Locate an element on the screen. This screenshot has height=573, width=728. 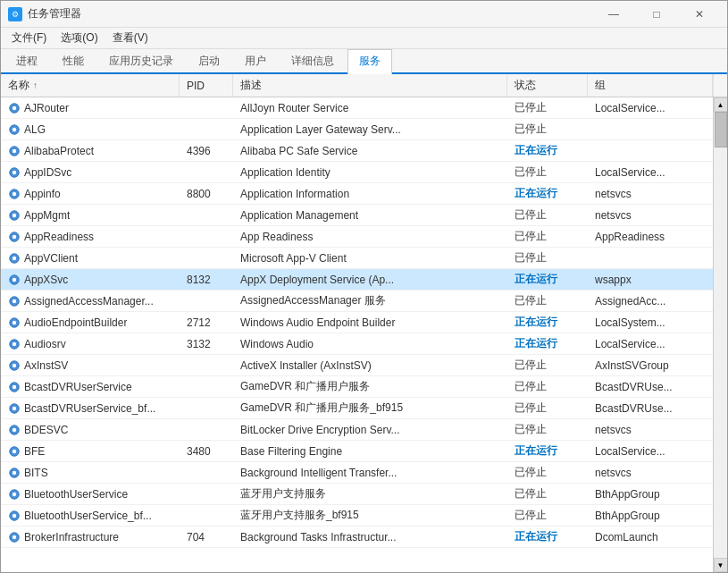
service-name-text: BrokerInfrastructure is located at coordinates (71, 537).